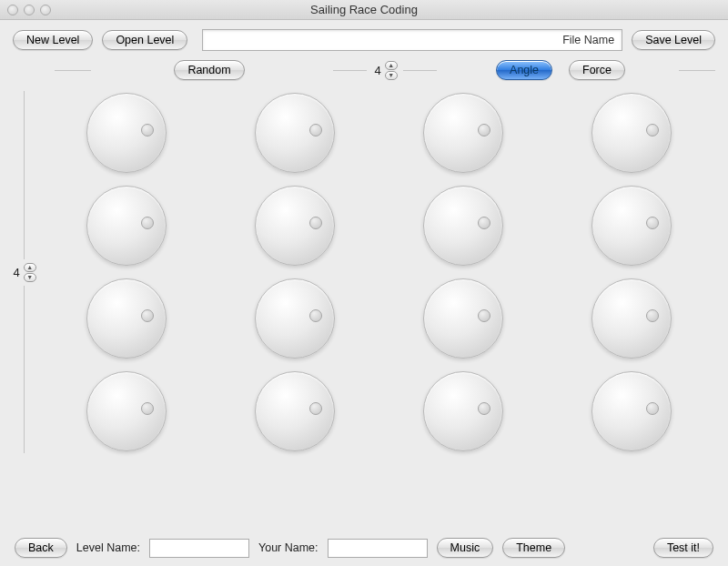  Describe the element at coordinates (588, 40) in the screenshot. I see `file-name-label: File Name` at that location.